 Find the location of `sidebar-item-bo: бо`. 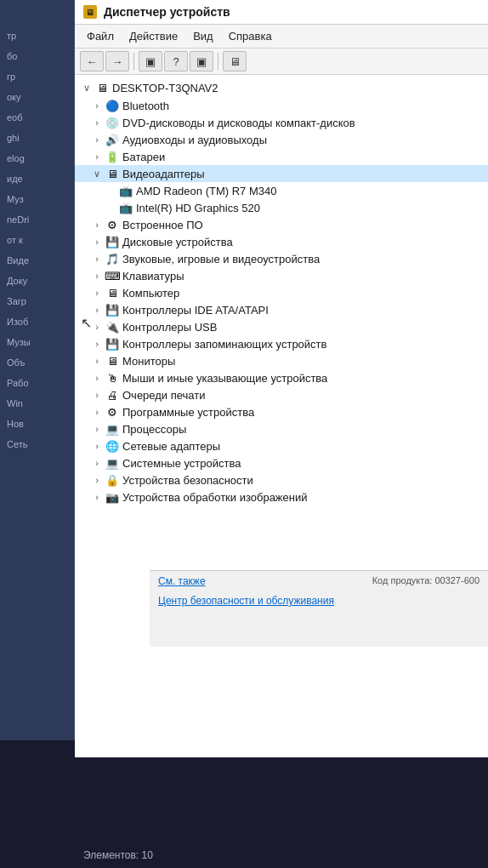

sidebar-item-bo: бо is located at coordinates (37, 56).